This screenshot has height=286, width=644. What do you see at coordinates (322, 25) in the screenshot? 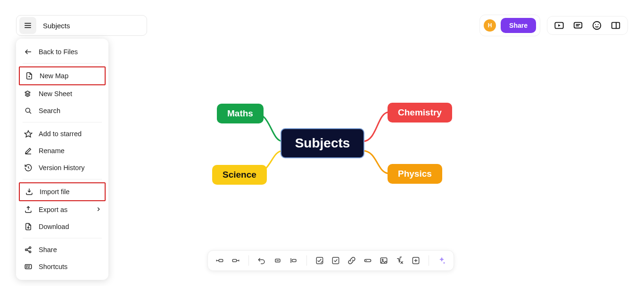
I see `top-bar: Subjects H Share` at bounding box center [322, 25].